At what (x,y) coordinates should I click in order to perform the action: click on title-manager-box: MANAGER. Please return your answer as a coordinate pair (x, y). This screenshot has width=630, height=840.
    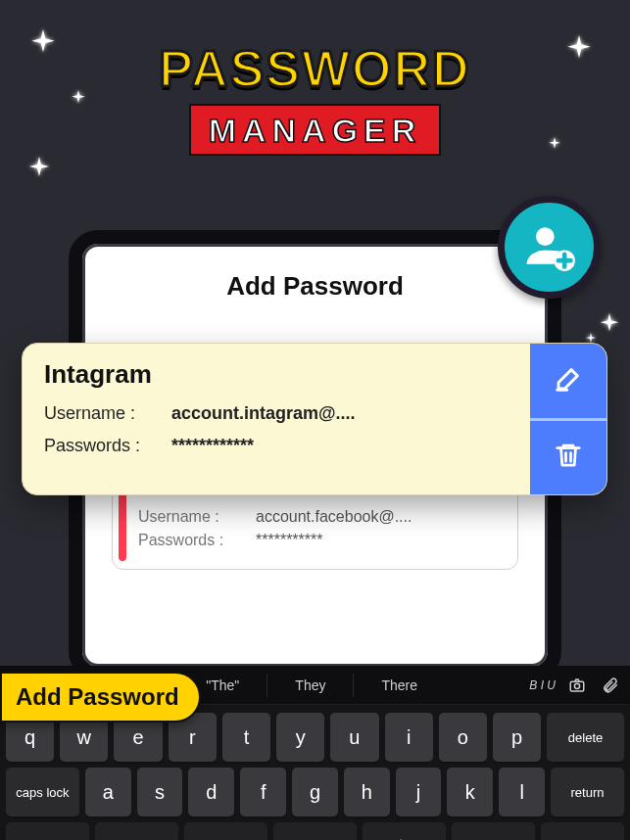
    Looking at the image, I should click on (315, 129).